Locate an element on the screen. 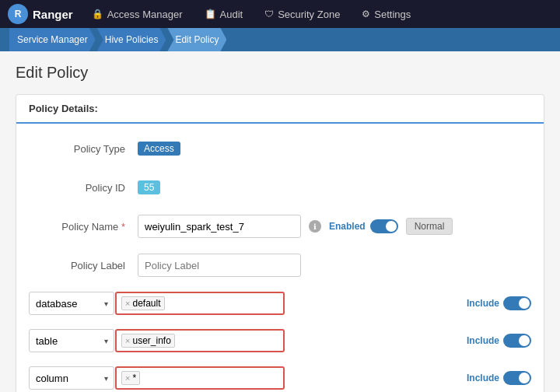 Image resolution: width=560 pixels, height=392 pixels. breadcrumb: Service Manager Hive Policies Edit Polic… is located at coordinates (280, 40).